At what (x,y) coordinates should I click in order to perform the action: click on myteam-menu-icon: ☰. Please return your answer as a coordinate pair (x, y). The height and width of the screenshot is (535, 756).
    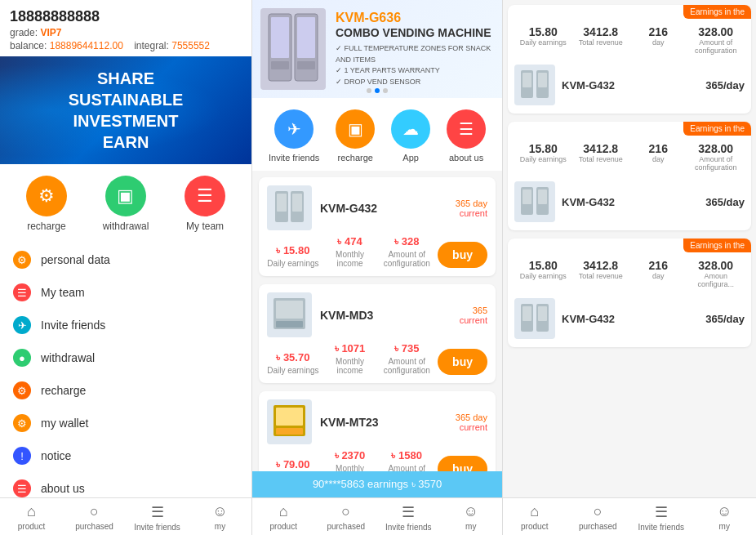
    Looking at the image, I should click on (22, 292).